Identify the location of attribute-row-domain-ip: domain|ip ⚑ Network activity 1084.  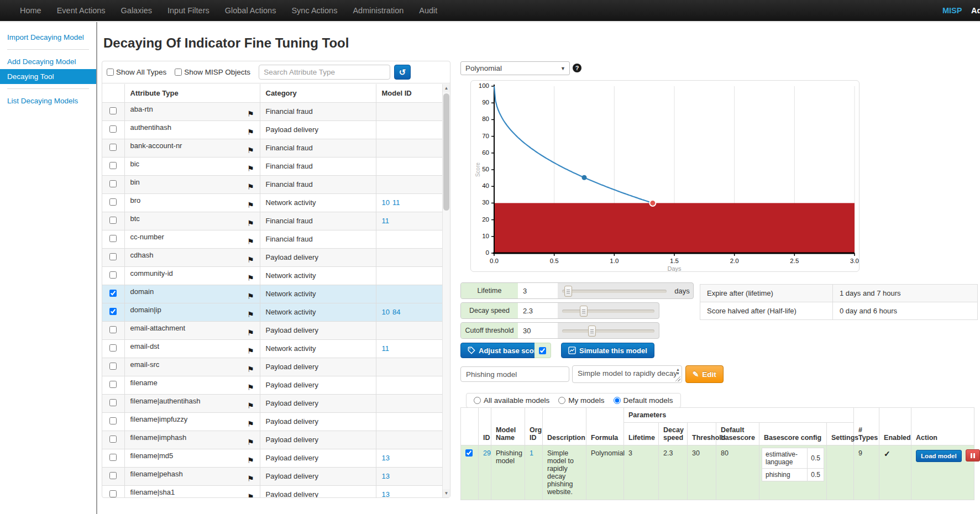
(272, 312).